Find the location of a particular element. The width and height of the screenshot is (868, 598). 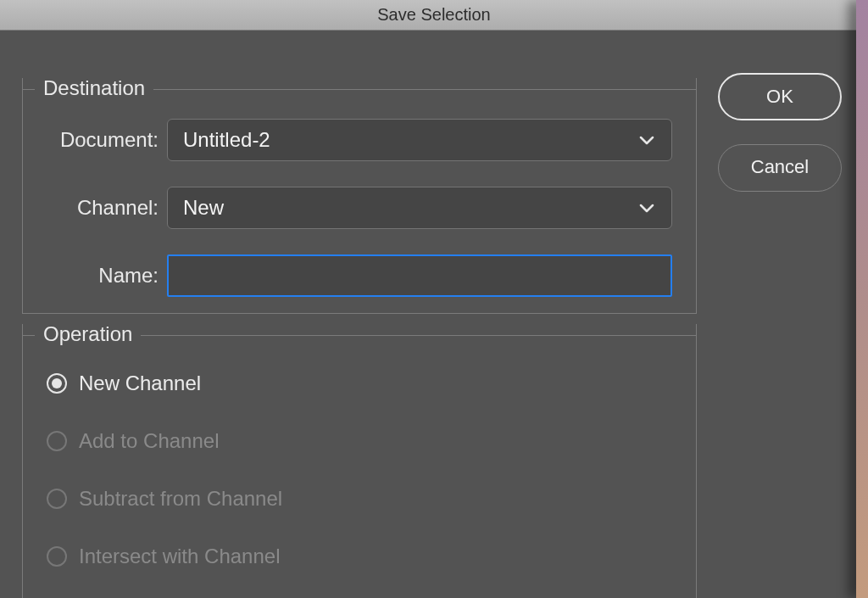

radio-intersect-with-channel is located at coordinates (57, 556).